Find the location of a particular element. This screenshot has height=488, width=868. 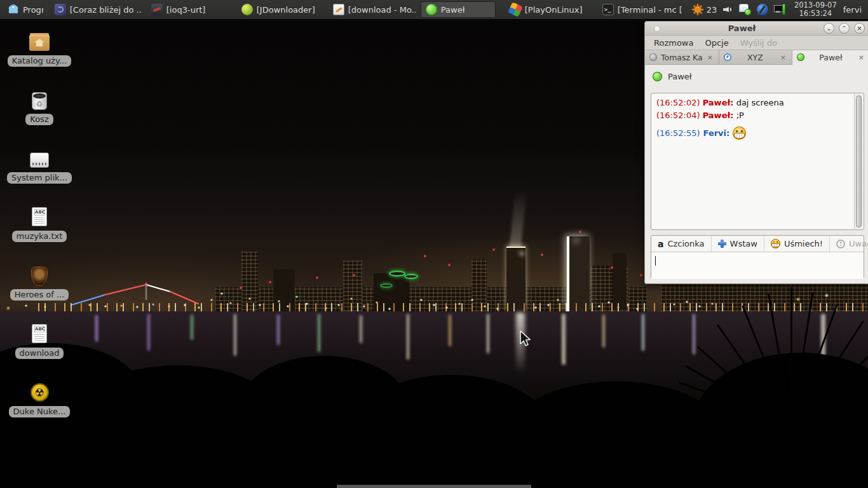

icon-label: Katalog uży... is located at coordinates (39, 61).